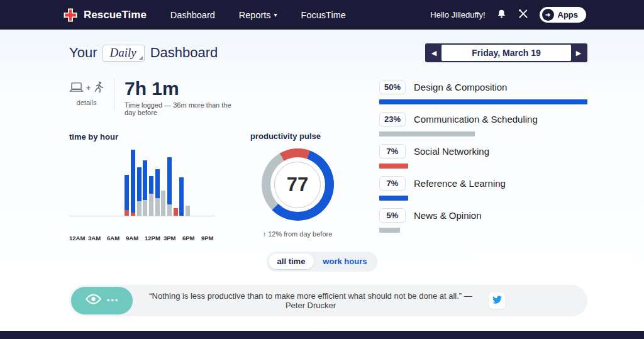  Describe the element at coordinates (328, 301) in the screenshot. I see `quote-bar: ••• “Nothing is less productive than to …` at that location.